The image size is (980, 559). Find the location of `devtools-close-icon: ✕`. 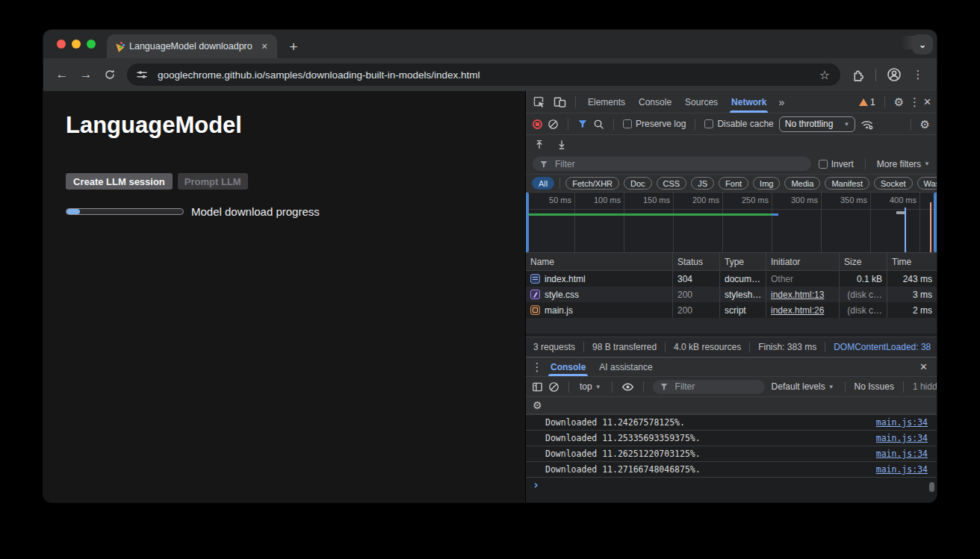

devtools-close-icon: ✕ is located at coordinates (928, 102).